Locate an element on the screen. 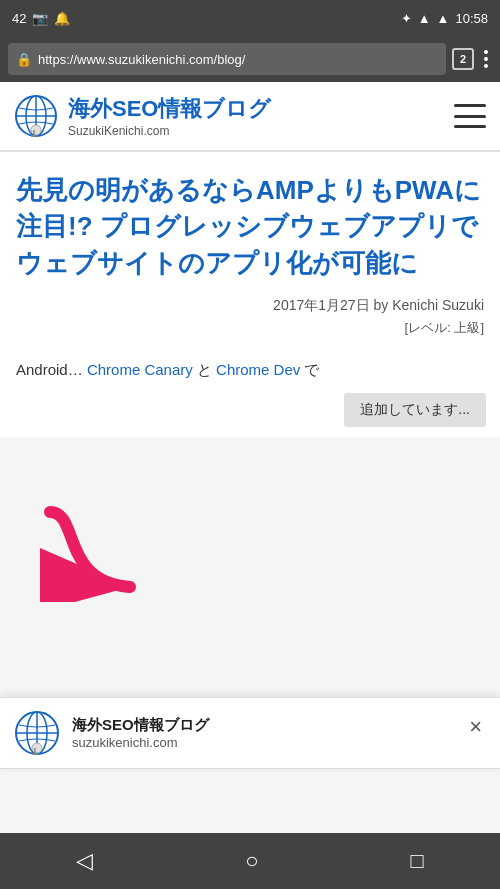  time: 10:58 is located at coordinates (472, 18).